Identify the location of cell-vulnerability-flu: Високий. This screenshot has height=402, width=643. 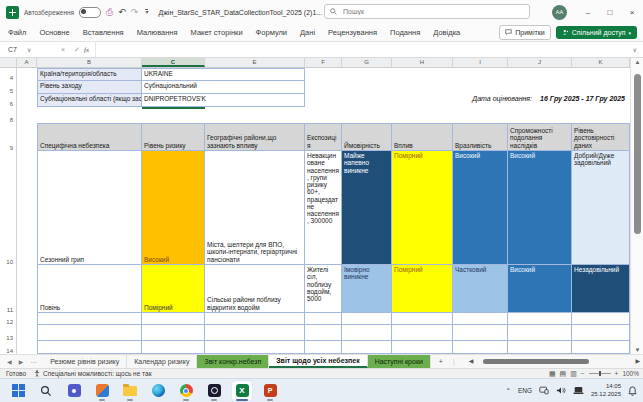
(480, 208).